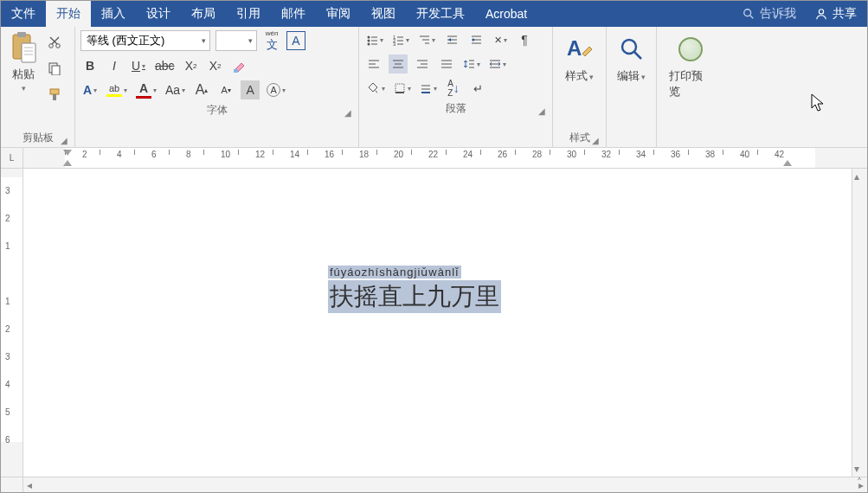 The height and width of the screenshot is (493, 868). Describe the element at coordinates (250, 90) in the screenshot. I see `character-shading-button: A` at that location.